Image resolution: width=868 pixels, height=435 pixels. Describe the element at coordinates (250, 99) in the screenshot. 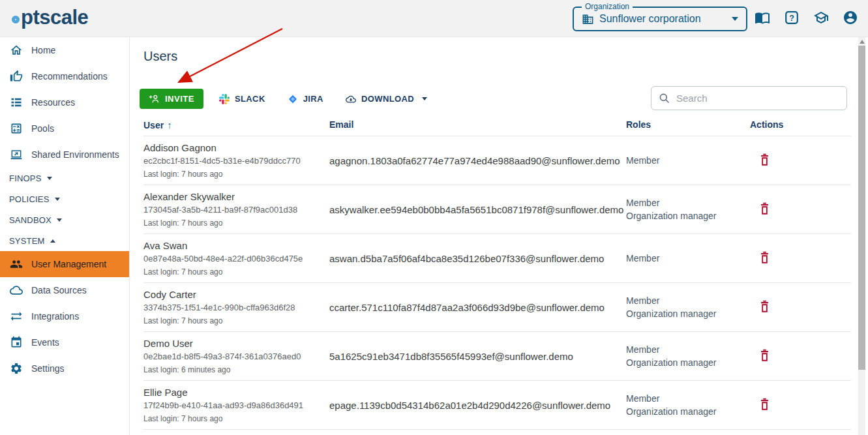

I see `slack-button-label: SLACK` at that location.